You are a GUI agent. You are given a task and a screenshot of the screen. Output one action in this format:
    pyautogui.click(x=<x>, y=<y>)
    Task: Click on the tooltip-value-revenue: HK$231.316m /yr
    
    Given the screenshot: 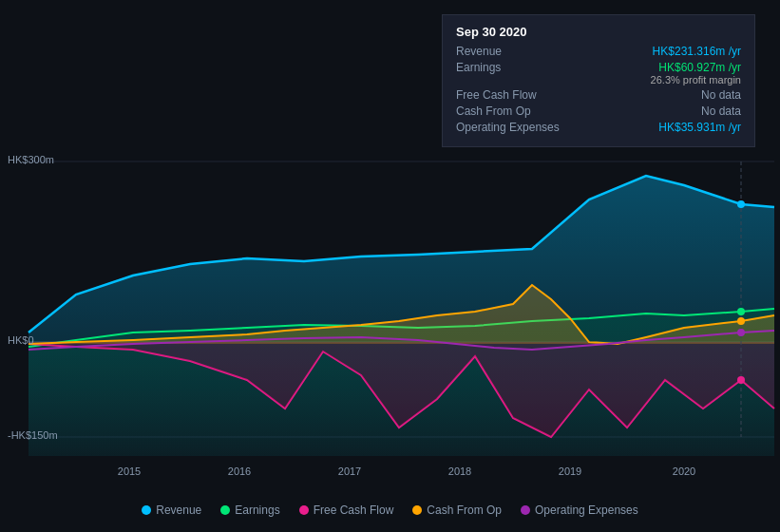 What is the action you would take?
    pyautogui.click(x=697, y=51)
    